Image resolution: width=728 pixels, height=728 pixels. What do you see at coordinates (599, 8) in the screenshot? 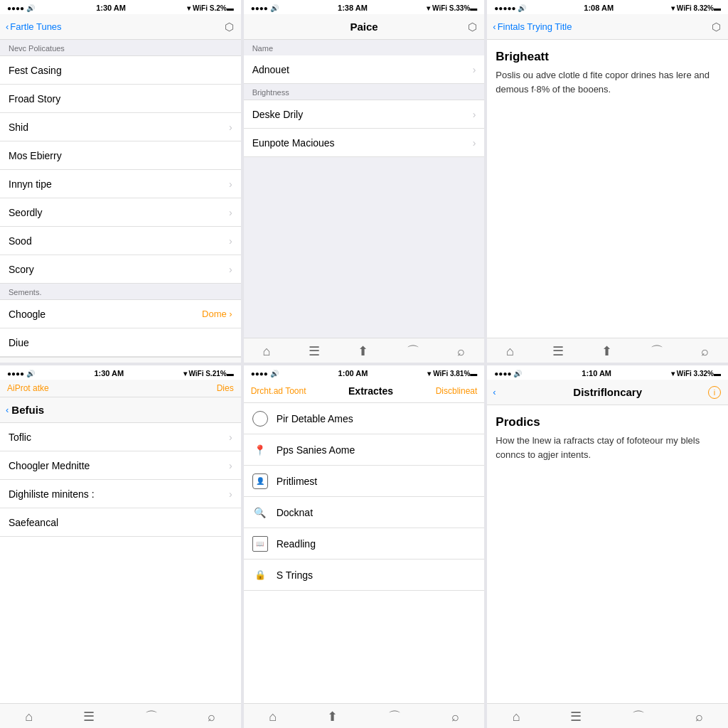
I see `status-time-3: 1:08 AM` at bounding box center [599, 8].